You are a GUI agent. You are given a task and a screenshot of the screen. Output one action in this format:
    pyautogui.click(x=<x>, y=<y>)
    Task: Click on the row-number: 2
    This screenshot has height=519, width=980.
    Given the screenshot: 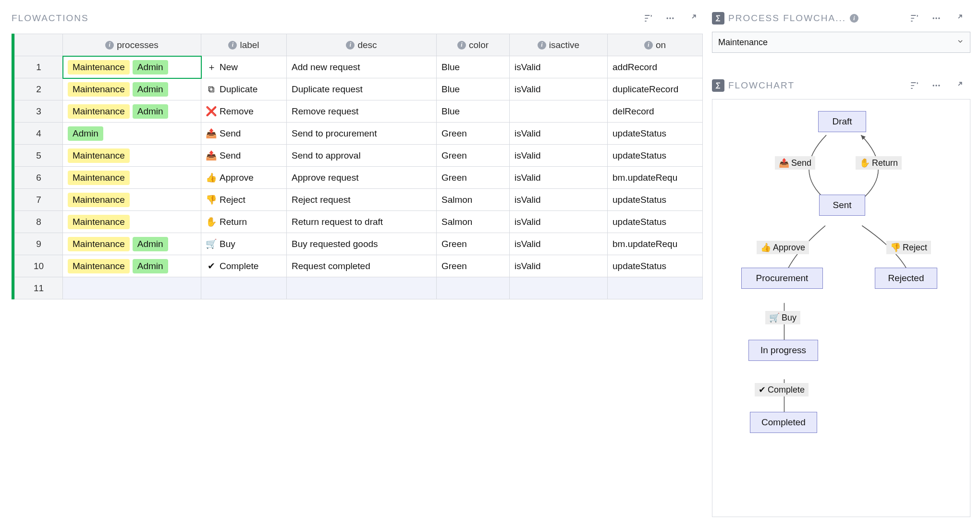 What is the action you would take?
    pyautogui.click(x=39, y=89)
    